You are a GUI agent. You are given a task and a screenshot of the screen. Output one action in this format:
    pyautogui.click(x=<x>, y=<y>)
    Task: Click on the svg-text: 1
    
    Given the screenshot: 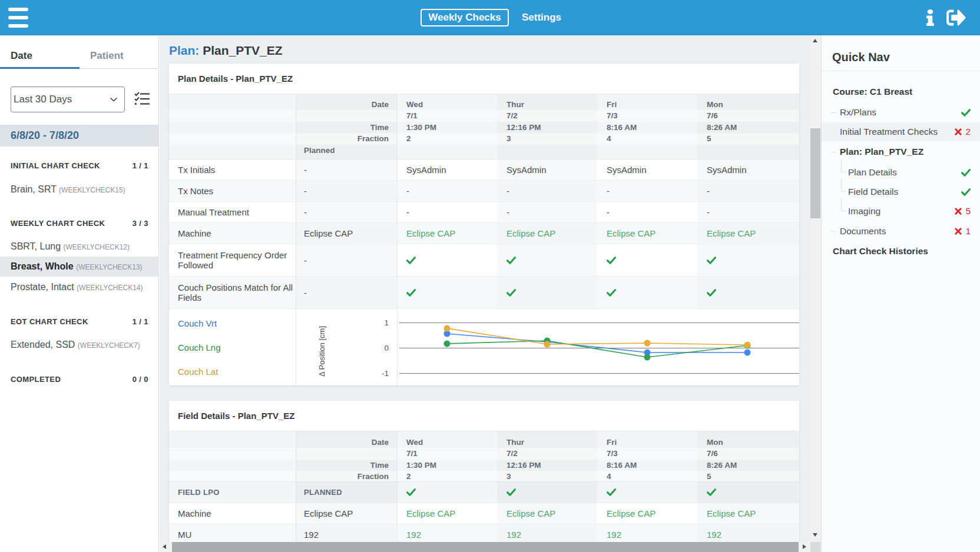 What is the action you would take?
    pyautogui.click(x=386, y=322)
    